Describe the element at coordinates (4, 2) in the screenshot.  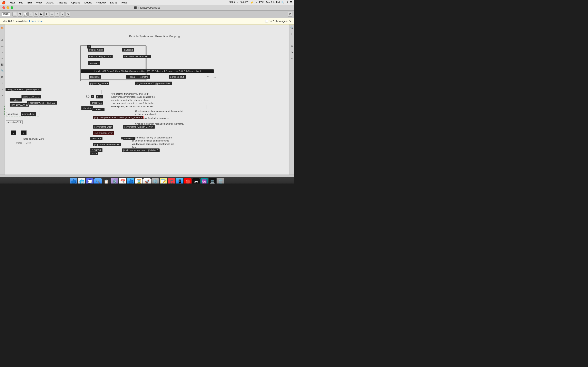
I see `apple-menu: 🍎` at that location.